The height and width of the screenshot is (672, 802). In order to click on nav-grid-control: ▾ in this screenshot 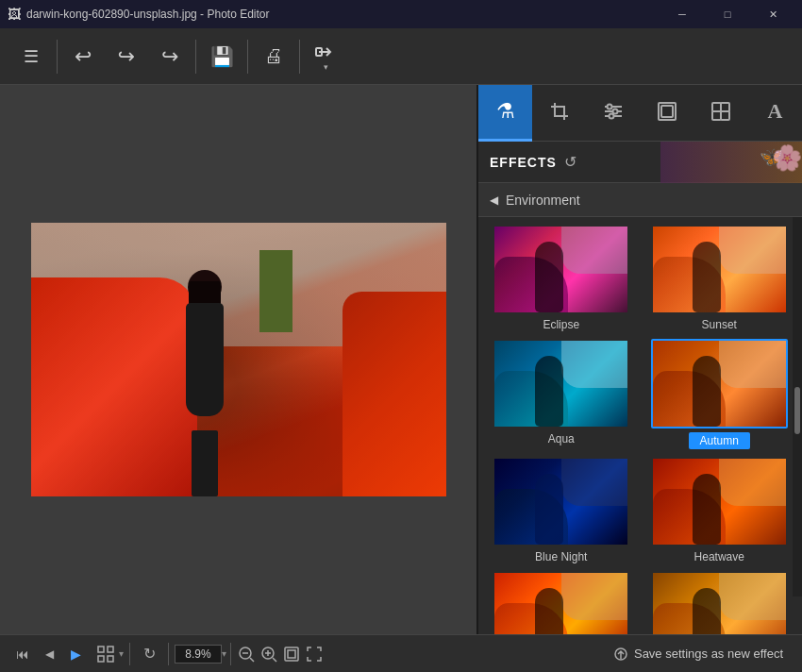, I will do `click(108, 654)`.